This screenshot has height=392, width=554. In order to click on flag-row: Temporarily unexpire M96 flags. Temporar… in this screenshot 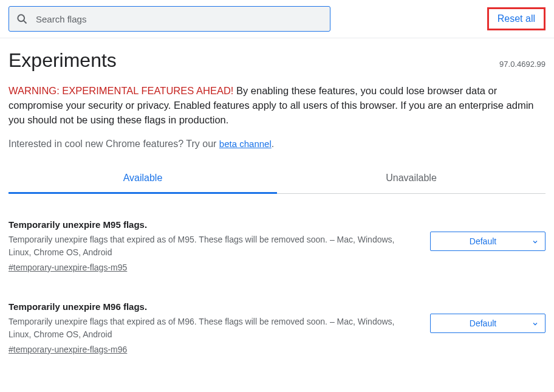, I will do `click(277, 328)`.